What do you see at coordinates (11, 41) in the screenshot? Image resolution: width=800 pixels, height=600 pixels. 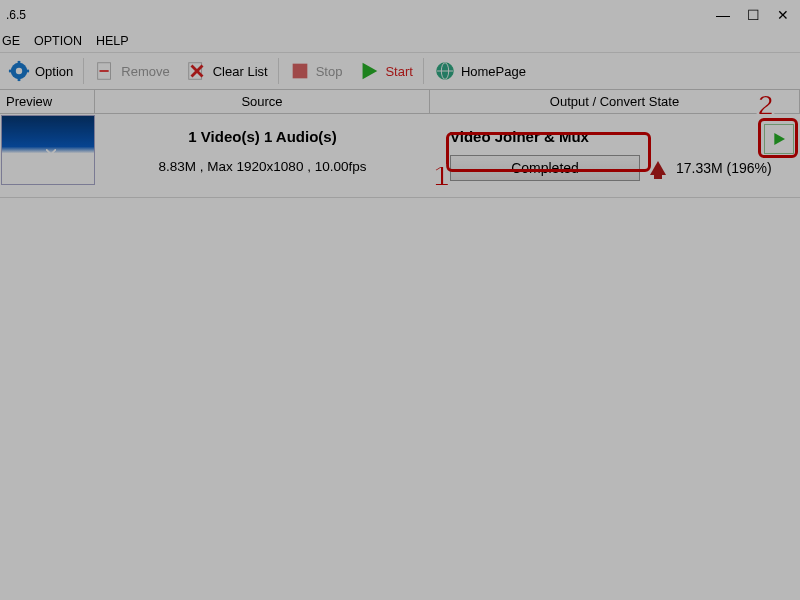 I see `menu-page: GE` at bounding box center [11, 41].